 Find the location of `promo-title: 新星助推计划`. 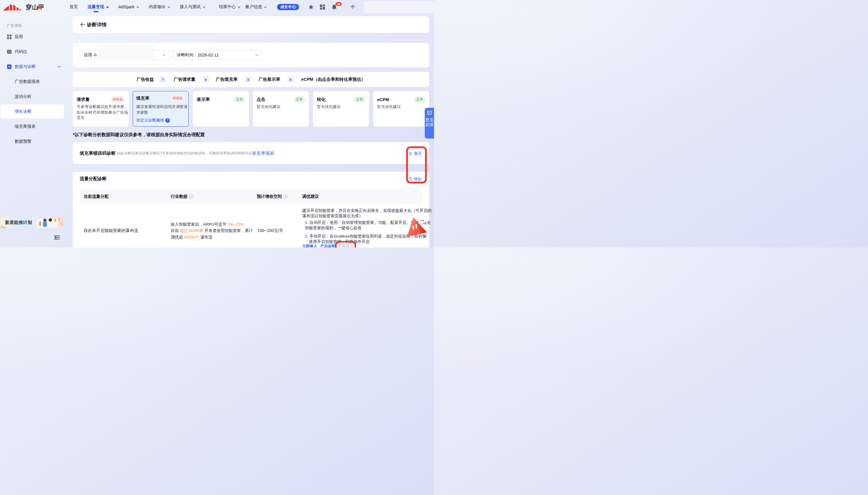

promo-title: 新星助推计划 is located at coordinates (18, 222).